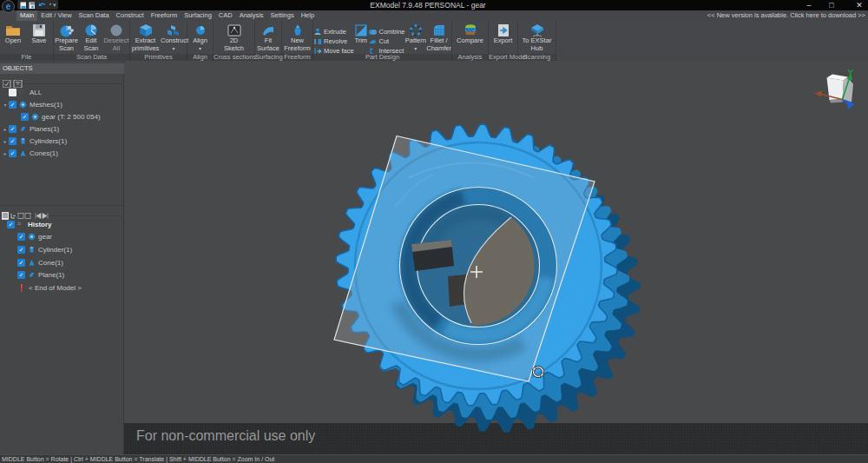  Describe the element at coordinates (226, 436) in the screenshot. I see `svg-text: For non-commercial use only` at that location.